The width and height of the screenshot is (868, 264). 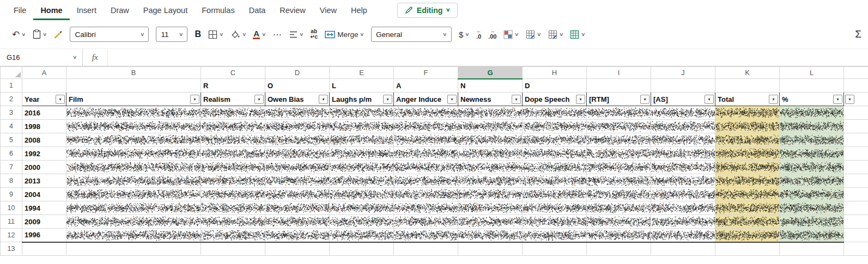 I want to click on col-header-f: F, so click(x=426, y=73).